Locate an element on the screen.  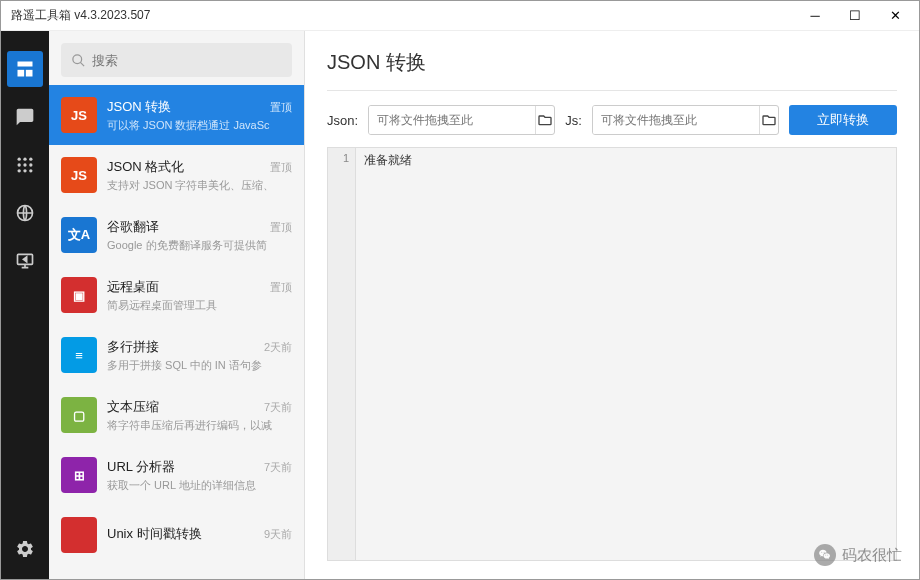
rail-chat-icon is located at coordinates (25, 117).